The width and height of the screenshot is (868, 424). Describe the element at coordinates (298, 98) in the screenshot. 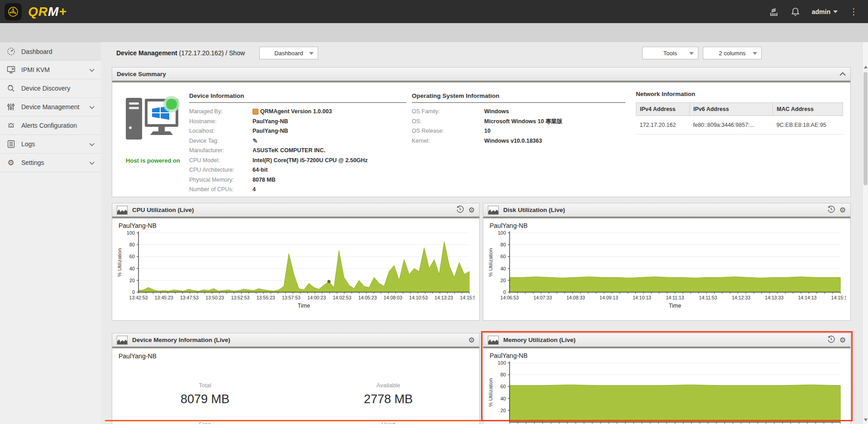

I see `section-title: Device Information` at that location.